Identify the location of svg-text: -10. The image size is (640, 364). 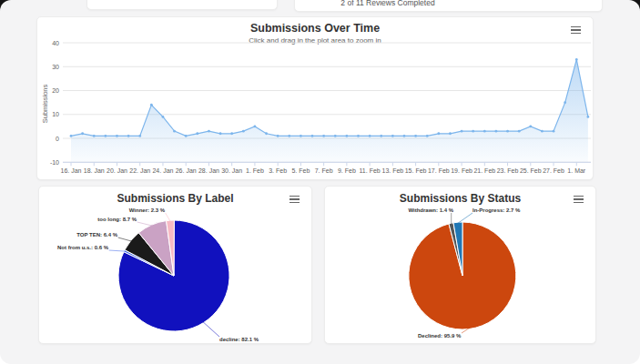
(55, 162).